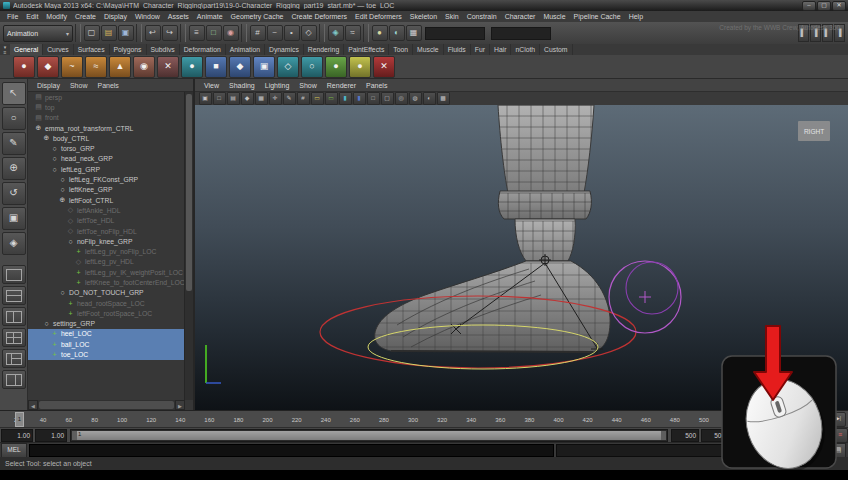 The image size is (848, 480). What do you see at coordinates (366, 50) in the screenshot?
I see `shelf-tab-painteffects: PaintEffects` at bounding box center [366, 50].